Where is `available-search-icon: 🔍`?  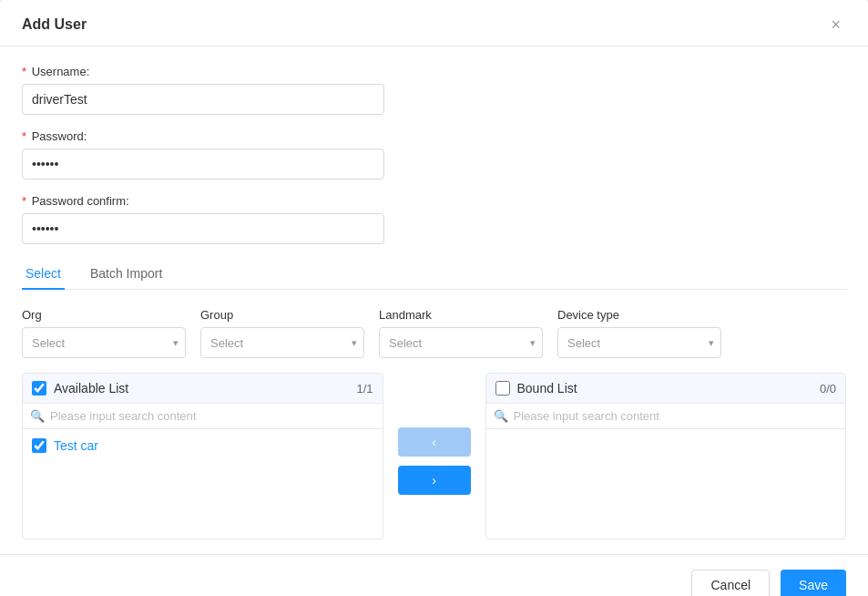
available-search-icon: 🔍 is located at coordinates (37, 416).